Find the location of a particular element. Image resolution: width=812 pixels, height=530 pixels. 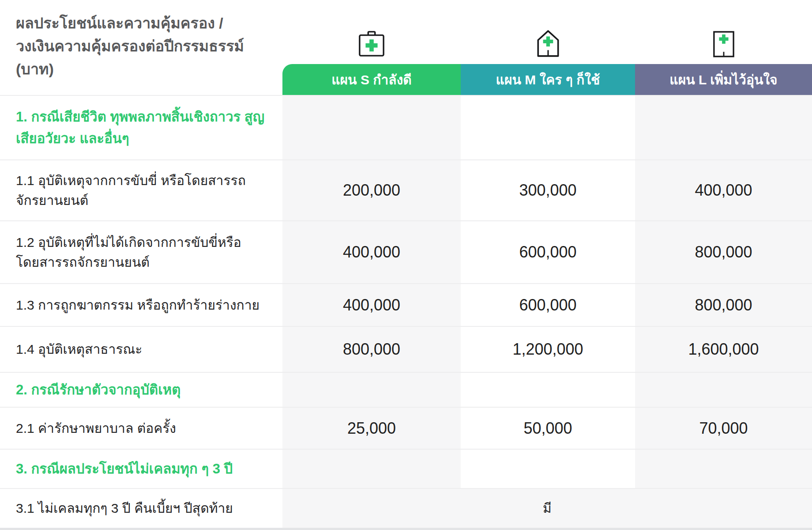

table-row: 3.1 ไม่เคลมทุกๆ 3 ปี คืนเบี้ยฯ ปีสุดท้าย… is located at coordinates (406, 508).